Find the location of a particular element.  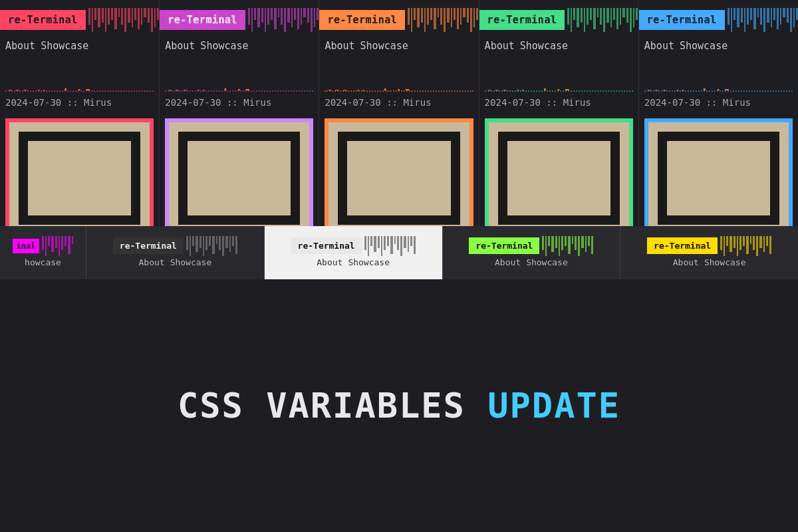

strip-showcase-ltgreen: Showcase is located at coordinates (547, 262).